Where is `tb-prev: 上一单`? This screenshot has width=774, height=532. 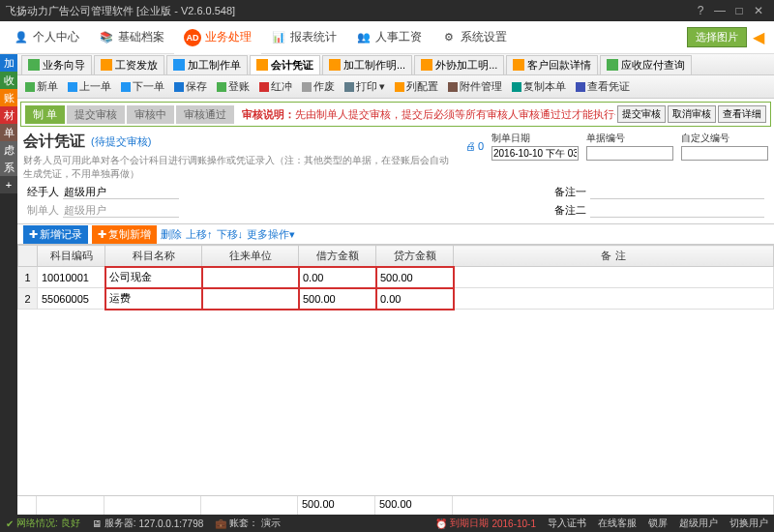 tb-prev: 上一单 is located at coordinates (89, 87).